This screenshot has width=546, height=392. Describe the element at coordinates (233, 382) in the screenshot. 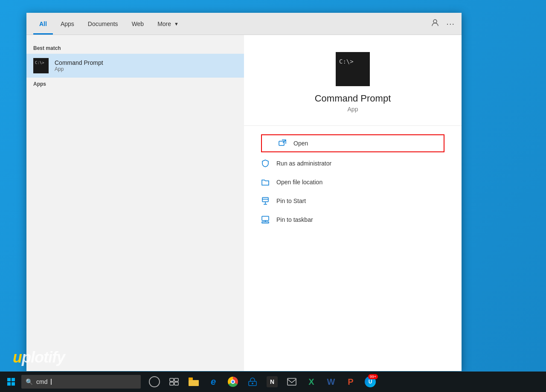

I see `chrome-center` at that location.